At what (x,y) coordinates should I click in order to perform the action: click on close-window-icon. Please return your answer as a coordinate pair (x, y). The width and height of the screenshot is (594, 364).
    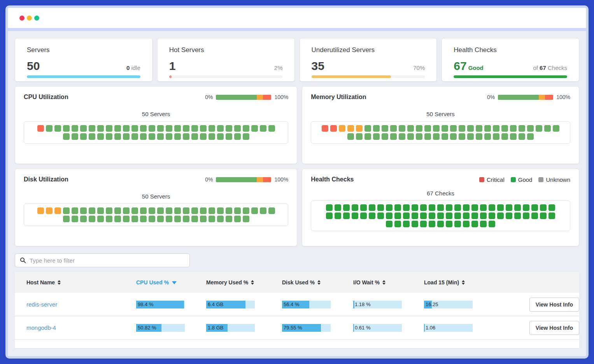
    Looking at the image, I should click on (22, 18).